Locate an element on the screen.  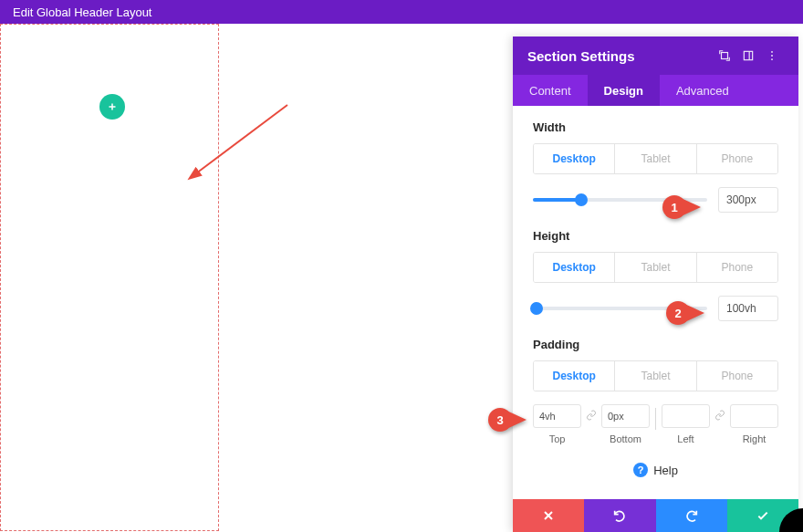
padding-top-input is located at coordinates (557, 416).